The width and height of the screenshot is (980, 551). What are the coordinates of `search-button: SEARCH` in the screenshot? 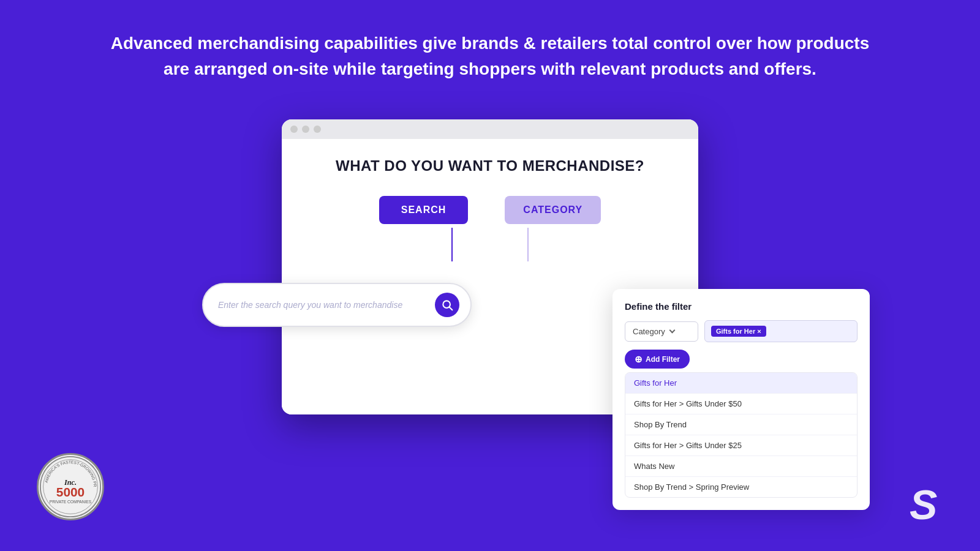 It's located at (424, 210).